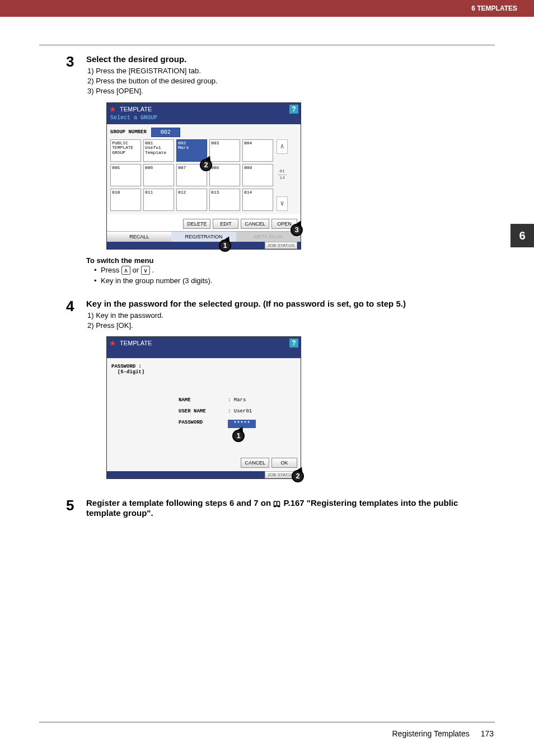 Image resolution: width=534 pixels, height=756 pixels. What do you see at coordinates (285, 261) in the screenshot?
I see `switch-menu-title: To switch the menu` at bounding box center [285, 261].